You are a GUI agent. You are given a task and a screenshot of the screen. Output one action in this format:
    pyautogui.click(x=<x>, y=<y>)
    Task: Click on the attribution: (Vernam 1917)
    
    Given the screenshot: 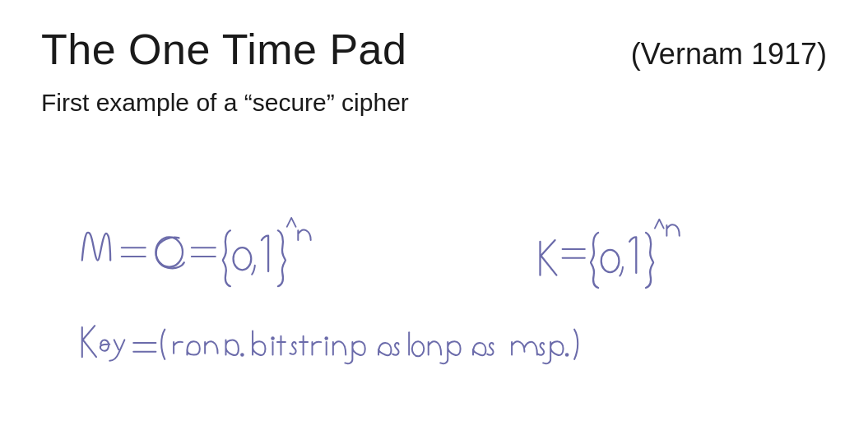 What is the action you would take?
    pyautogui.click(x=729, y=54)
    